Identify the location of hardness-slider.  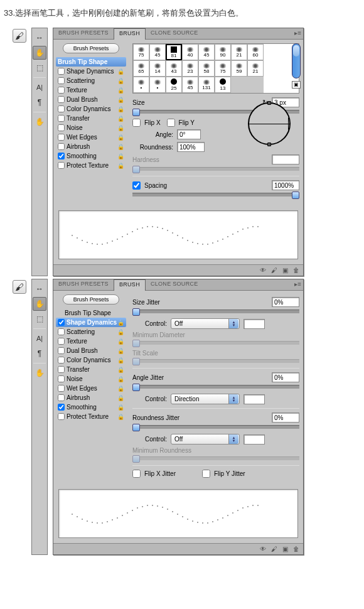
(216, 169).